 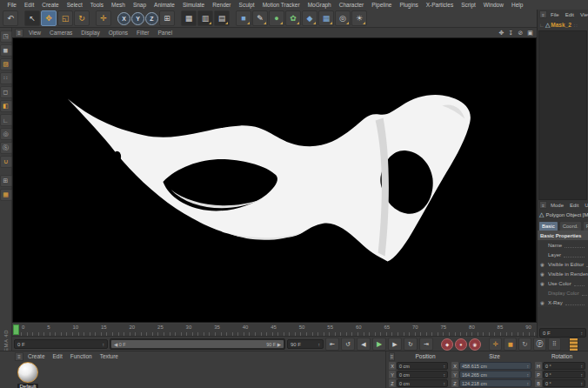 I want to click on mm-menu-function: Function, so click(x=82, y=357).